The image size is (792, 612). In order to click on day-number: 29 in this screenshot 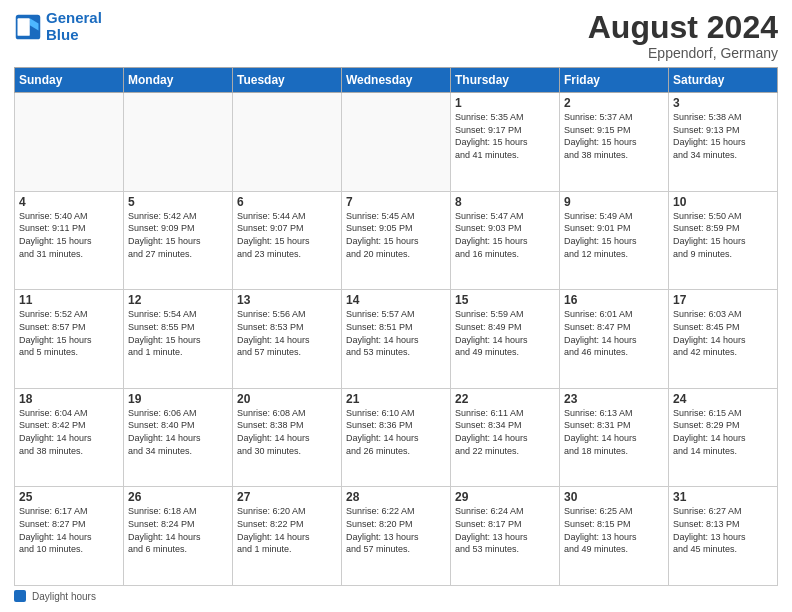, I will do `click(505, 497)`.